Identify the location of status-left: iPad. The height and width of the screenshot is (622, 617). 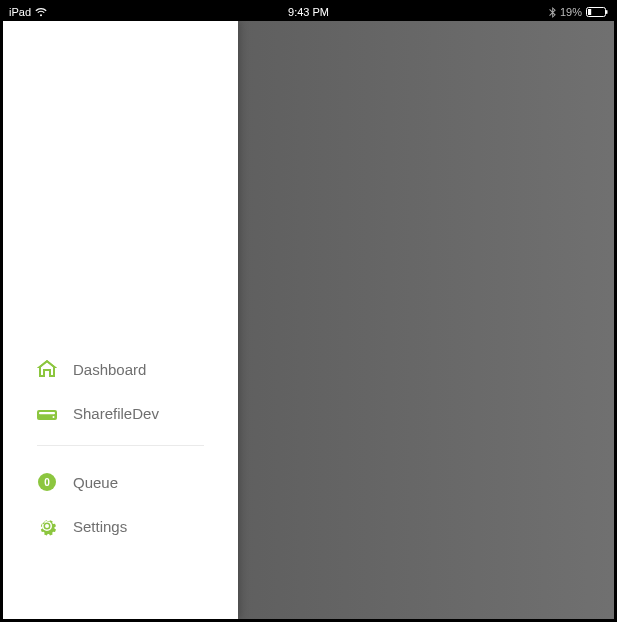
(28, 12).